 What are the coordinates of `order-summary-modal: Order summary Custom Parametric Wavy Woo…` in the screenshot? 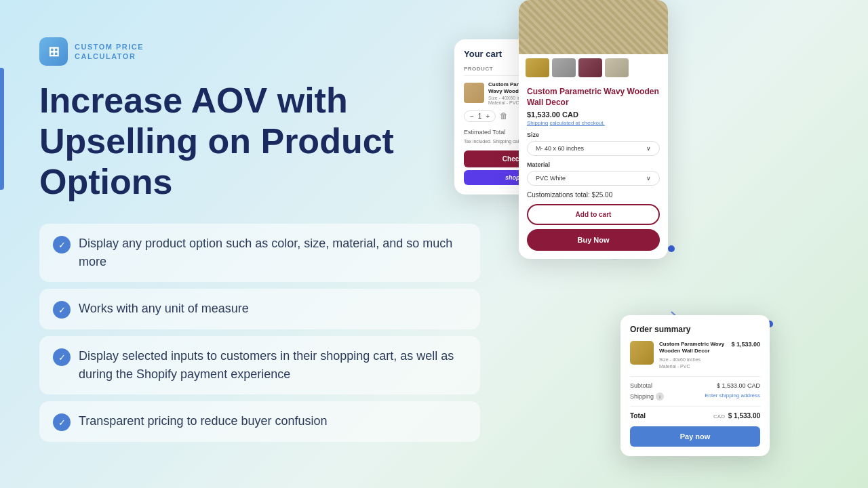 It's located at (695, 386).